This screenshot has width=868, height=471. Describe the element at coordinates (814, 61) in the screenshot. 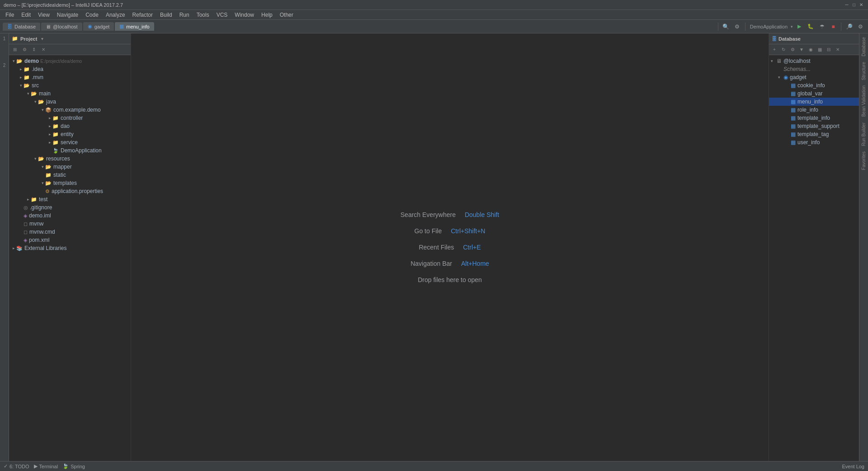

I see `db-tree-localhost: ▾ 🖥 @localhost` at that location.